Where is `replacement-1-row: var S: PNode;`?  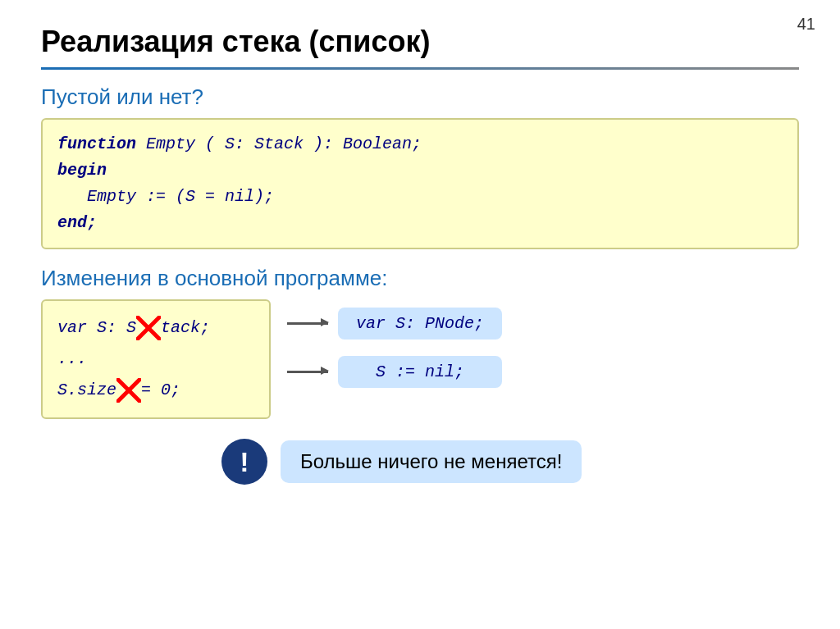 replacement-1-row: var S: PNode; is located at coordinates (395, 323).